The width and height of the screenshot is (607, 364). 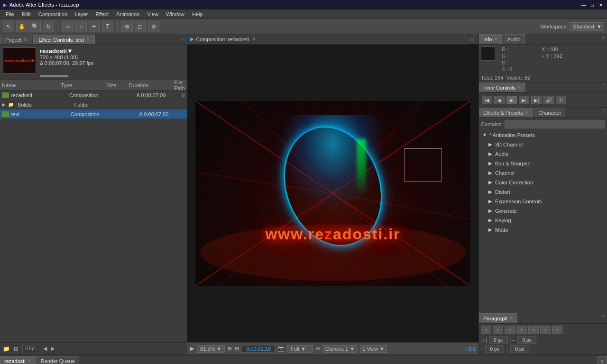 I want to click on justify-all-btn: ≡, so click(x=557, y=330).